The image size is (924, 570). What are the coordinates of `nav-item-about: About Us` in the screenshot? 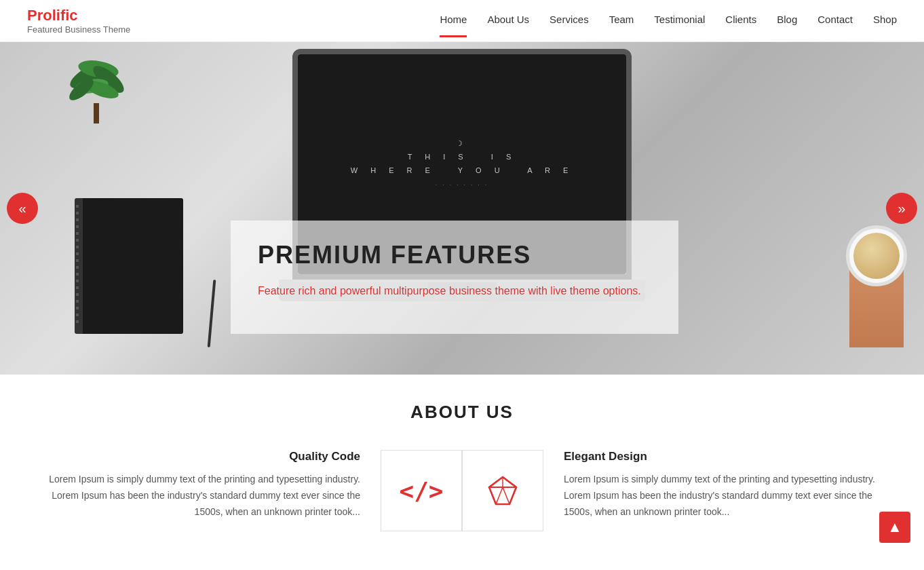 It's located at (508, 20).